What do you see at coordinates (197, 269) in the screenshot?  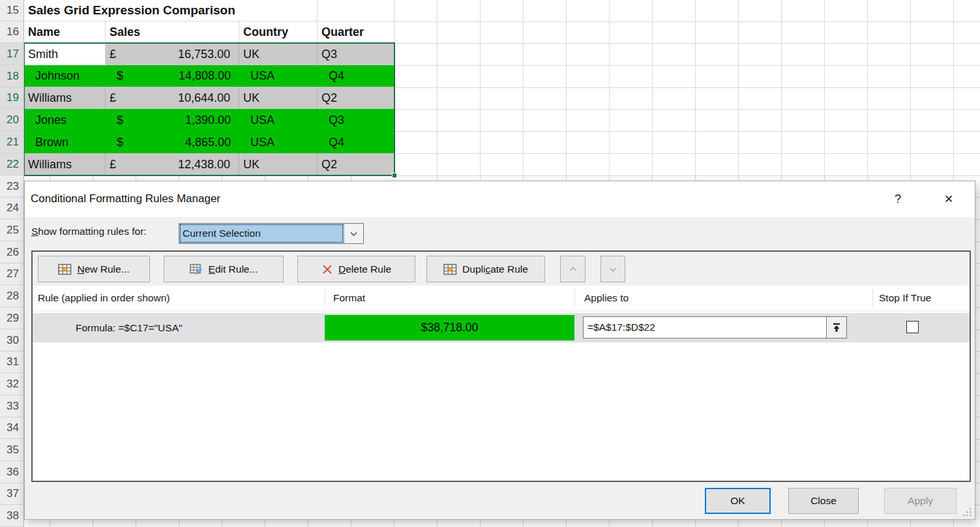 I see `table-pencil-icon` at bounding box center [197, 269].